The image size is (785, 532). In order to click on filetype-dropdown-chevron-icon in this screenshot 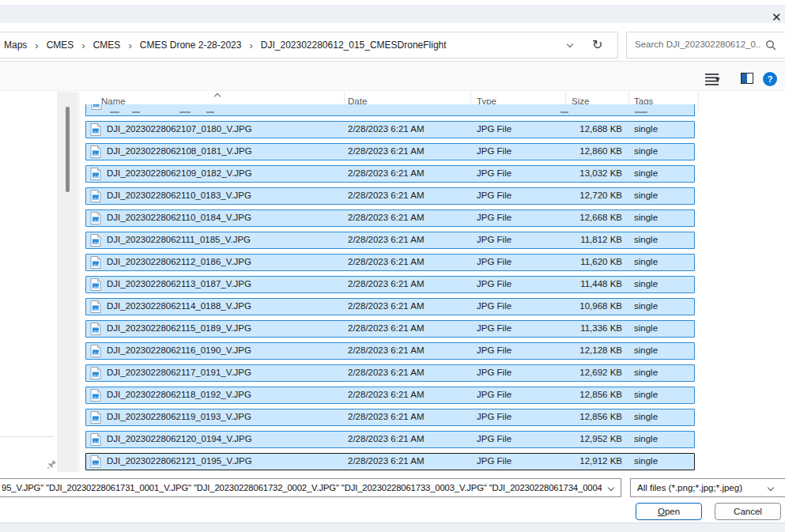, I will do `click(771, 488)`.